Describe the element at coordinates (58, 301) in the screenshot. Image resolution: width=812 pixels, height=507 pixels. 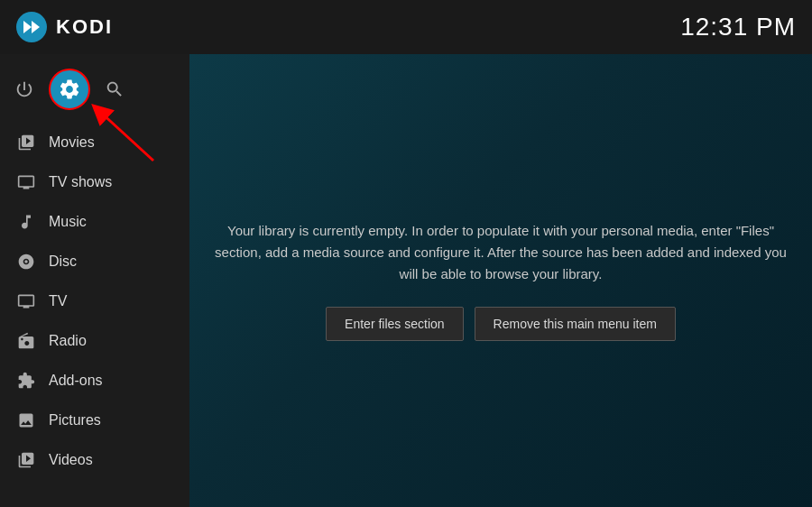
I see `tv-label: TV` at that location.